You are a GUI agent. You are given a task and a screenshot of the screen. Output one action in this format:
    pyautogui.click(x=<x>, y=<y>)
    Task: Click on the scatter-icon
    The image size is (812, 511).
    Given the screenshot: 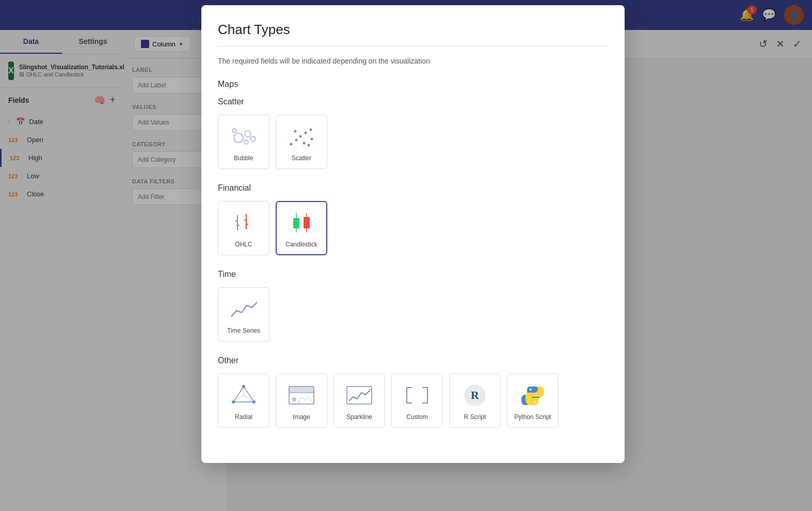 What is the action you would take?
    pyautogui.click(x=301, y=136)
    